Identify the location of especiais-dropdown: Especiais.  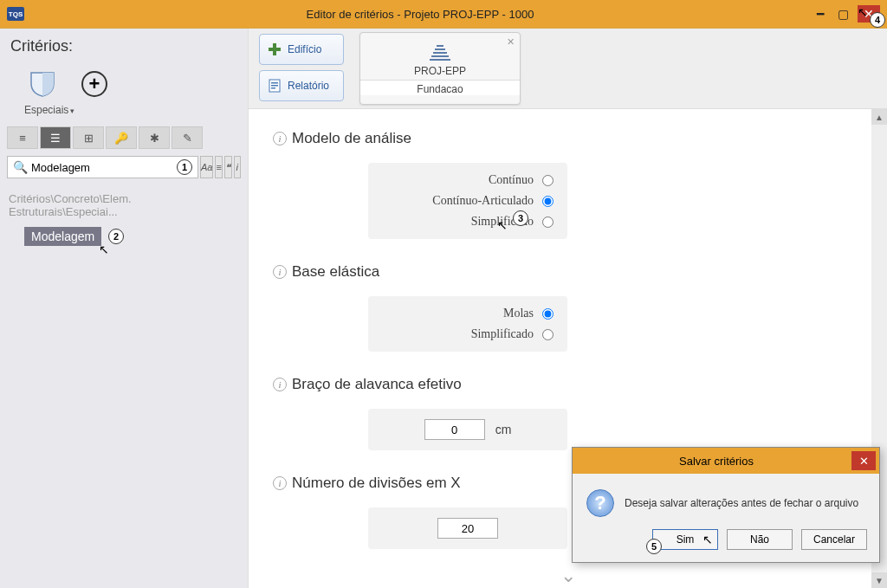
(124, 115).